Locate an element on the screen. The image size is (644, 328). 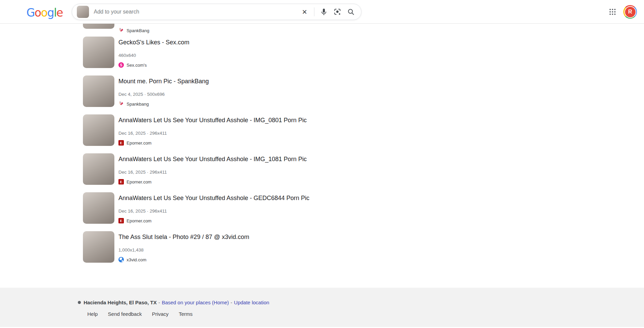
close-icon: ✕ is located at coordinates (305, 12).